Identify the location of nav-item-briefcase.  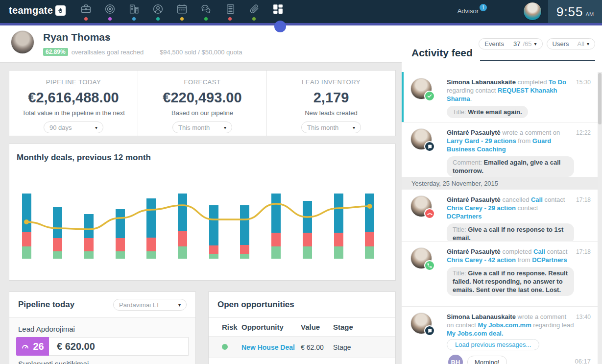
(86, 12).